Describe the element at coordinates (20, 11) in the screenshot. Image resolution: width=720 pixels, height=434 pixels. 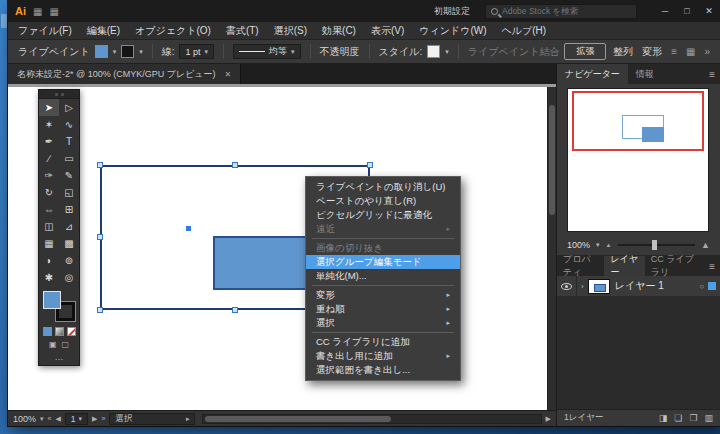
I see `app-logo: Ai` at that location.